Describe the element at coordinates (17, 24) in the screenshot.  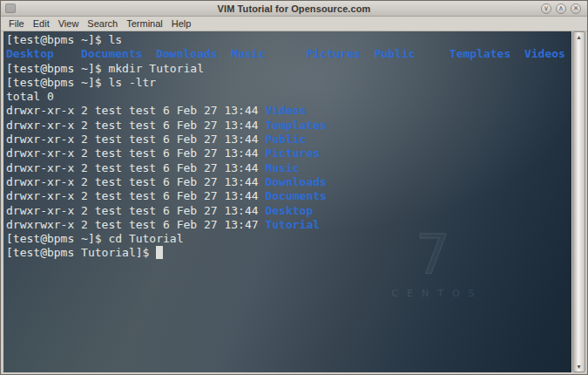
I see `menu-item-file: File` at that location.